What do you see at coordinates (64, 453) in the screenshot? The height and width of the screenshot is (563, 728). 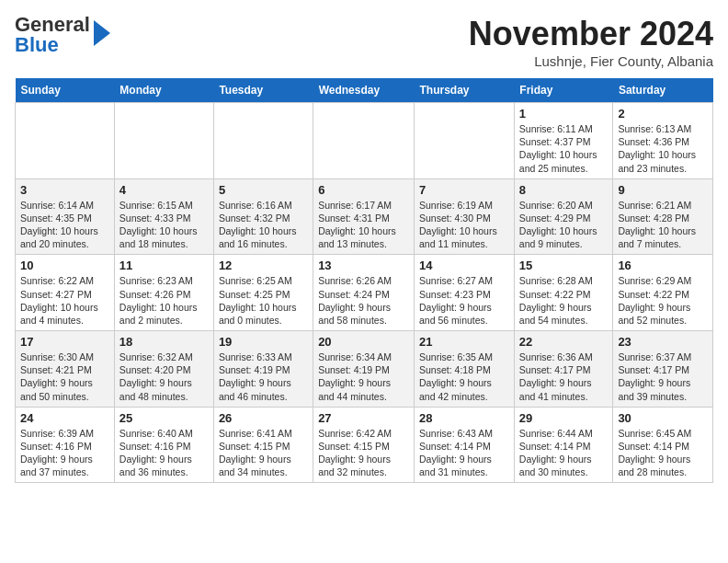 I see `day-info: Sunrise: 6:39 AMSunset: 4:16 PMDaylight:…` at bounding box center [64, 453].